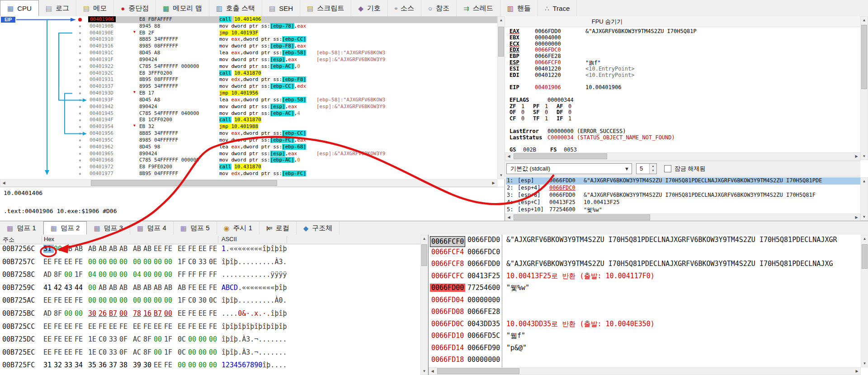 The image size is (868, 375). Describe the element at coordinates (65, 228) in the screenshot. I see `tab-dump2: ▦덤프 2` at that location.